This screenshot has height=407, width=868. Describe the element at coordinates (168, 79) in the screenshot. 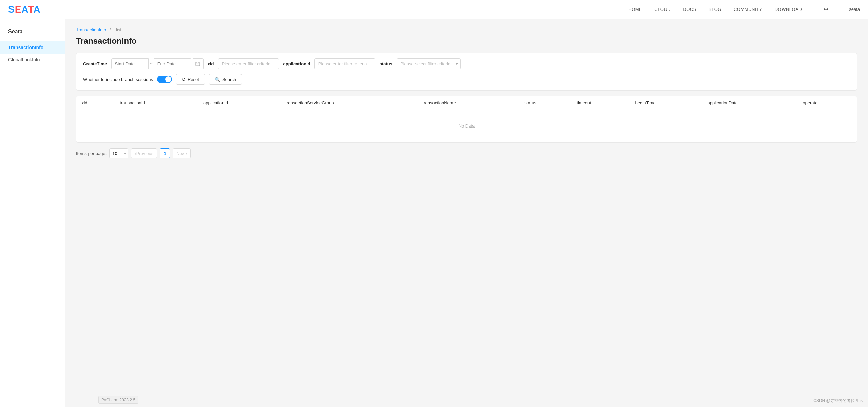

I see `toggle-knob` at that location.